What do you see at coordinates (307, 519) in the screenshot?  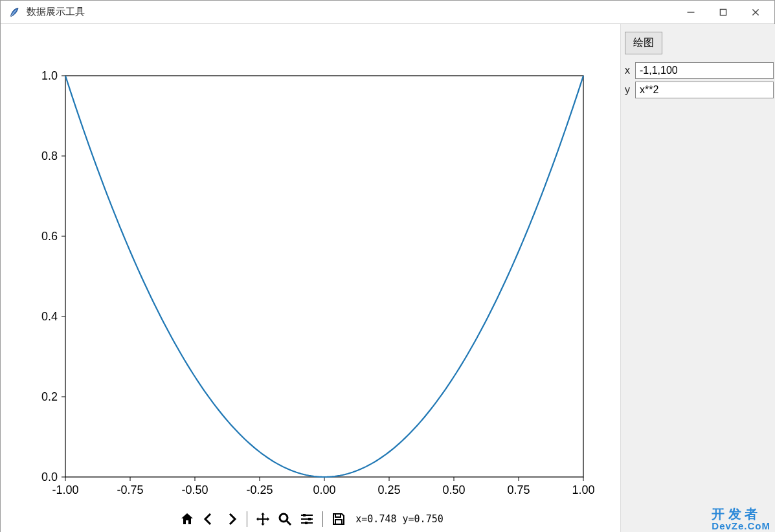 I see `sliders-icon` at bounding box center [307, 519].